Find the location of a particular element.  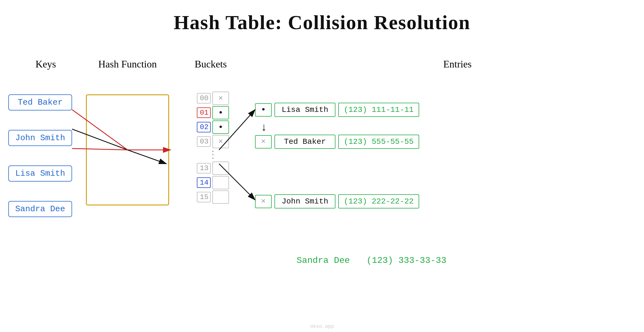

entry-node-john is located at coordinates (263, 202).